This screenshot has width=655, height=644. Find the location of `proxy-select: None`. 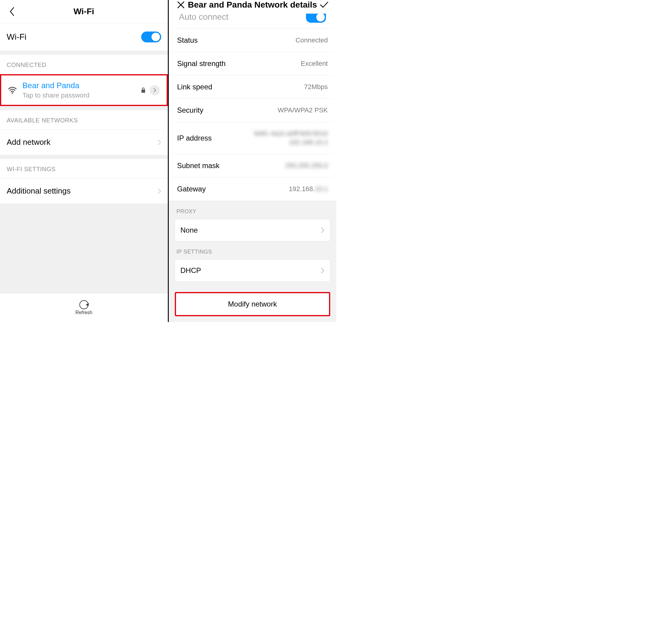

proxy-select: None is located at coordinates (253, 230).